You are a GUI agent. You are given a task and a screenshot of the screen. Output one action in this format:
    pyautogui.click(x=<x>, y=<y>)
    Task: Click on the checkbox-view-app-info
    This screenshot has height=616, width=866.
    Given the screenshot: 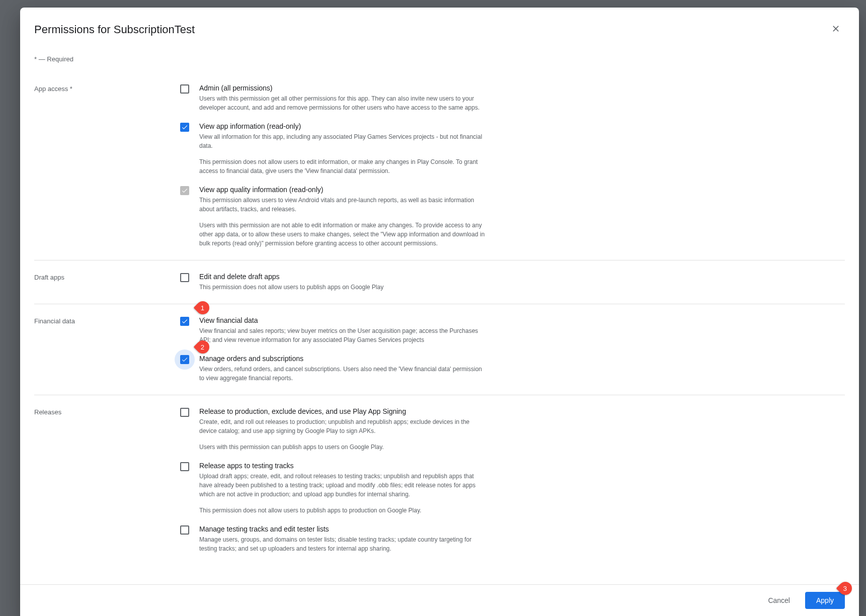 What is the action you would take?
    pyautogui.click(x=185, y=127)
    